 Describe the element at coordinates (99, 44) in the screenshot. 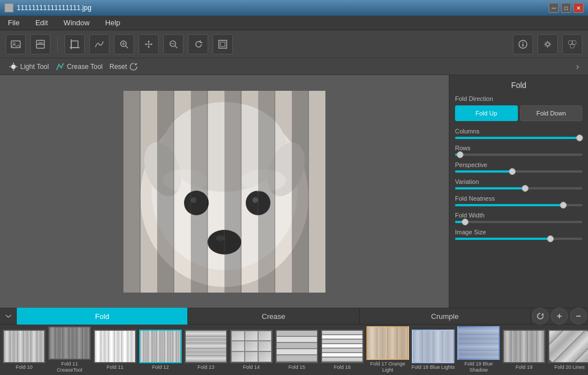

I see `curve-icon` at that location.